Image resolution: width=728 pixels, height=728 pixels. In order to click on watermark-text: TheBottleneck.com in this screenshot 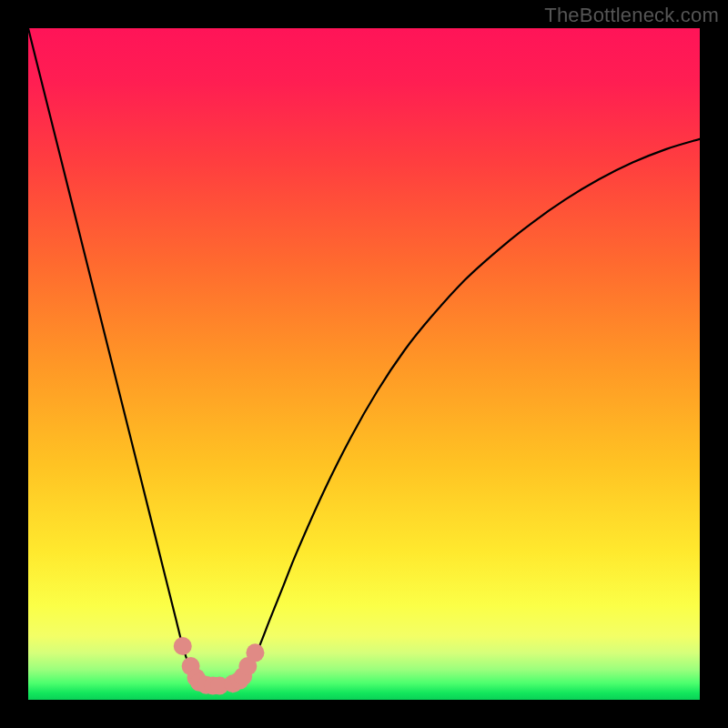, I will do `click(632, 15)`.